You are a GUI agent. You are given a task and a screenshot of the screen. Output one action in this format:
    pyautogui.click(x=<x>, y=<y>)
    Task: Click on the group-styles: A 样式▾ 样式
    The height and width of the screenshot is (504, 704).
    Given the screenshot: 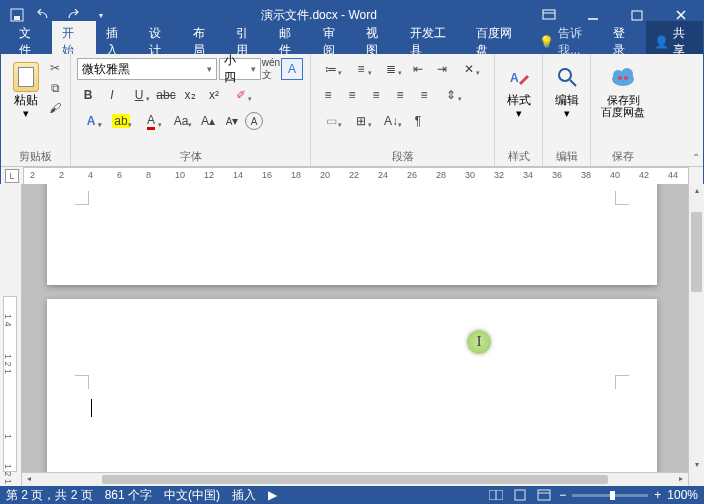 What is the action you would take?
    pyautogui.click(x=519, y=110)
    